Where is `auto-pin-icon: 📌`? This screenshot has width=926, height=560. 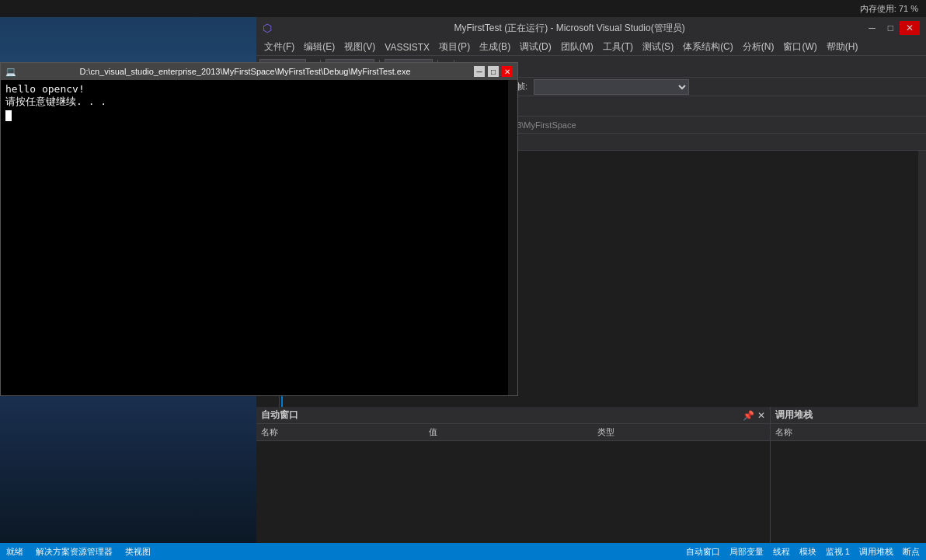 auto-pin-icon: 📌 is located at coordinates (749, 416).